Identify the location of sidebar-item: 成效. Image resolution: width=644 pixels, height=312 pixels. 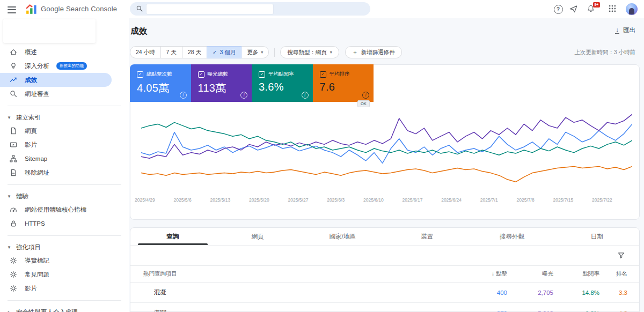
(56, 80).